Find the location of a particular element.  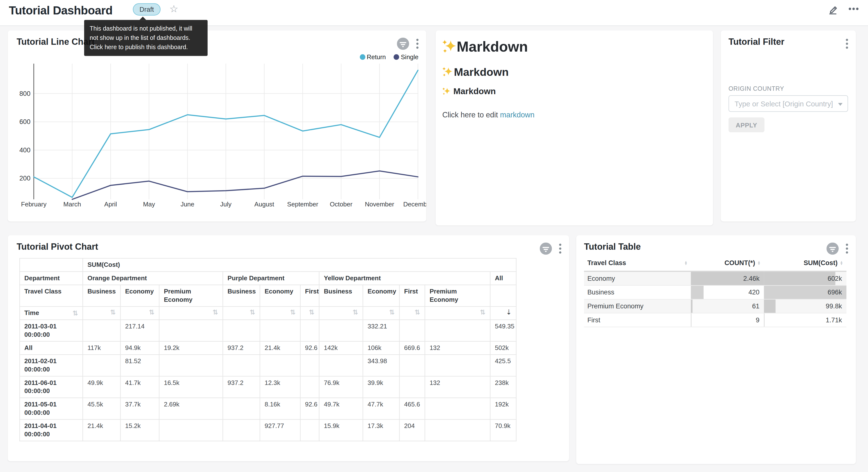

pivot-value-cell: 92.6 is located at coordinates (310, 409).